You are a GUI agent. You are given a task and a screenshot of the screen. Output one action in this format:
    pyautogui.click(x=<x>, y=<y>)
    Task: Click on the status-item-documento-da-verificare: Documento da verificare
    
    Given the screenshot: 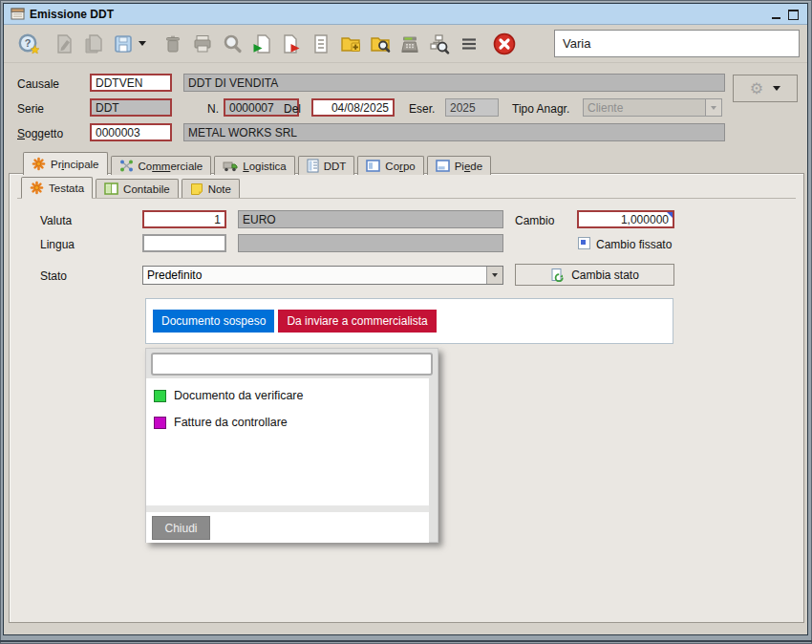 What is the action you would take?
    pyautogui.click(x=287, y=396)
    